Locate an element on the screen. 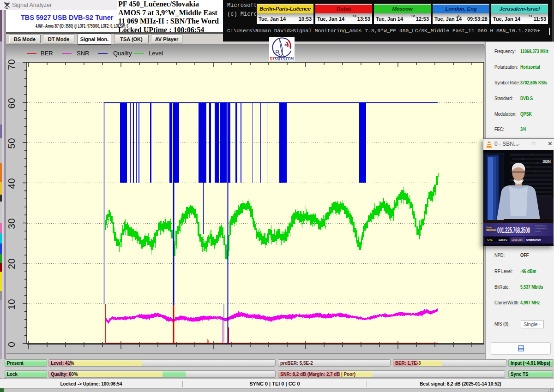 The height and width of the screenshot is (392, 554). svg-text: SBN is located at coordinates (547, 161).